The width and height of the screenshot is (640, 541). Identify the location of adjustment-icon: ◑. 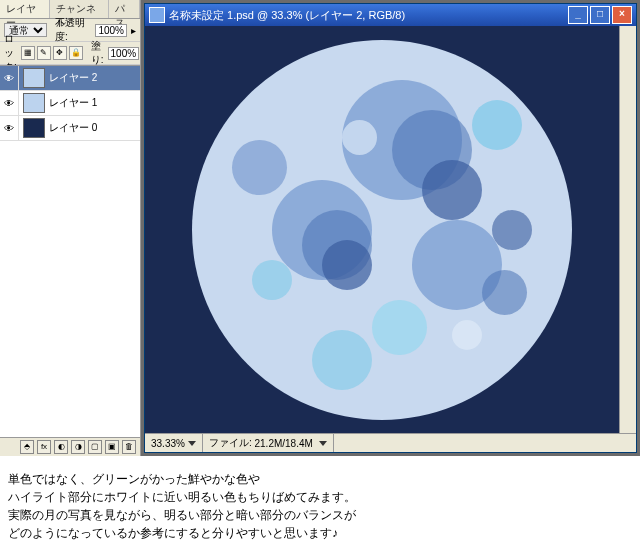
(78, 447).